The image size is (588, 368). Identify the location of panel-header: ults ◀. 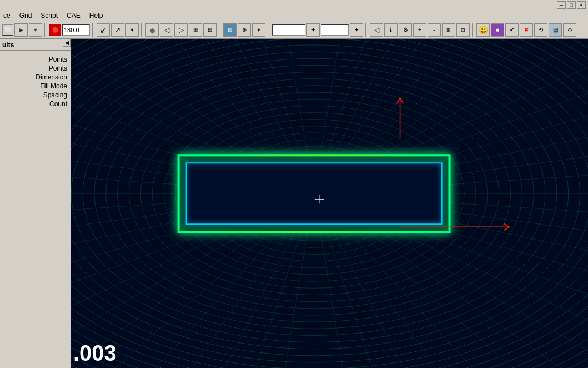
(36, 44).